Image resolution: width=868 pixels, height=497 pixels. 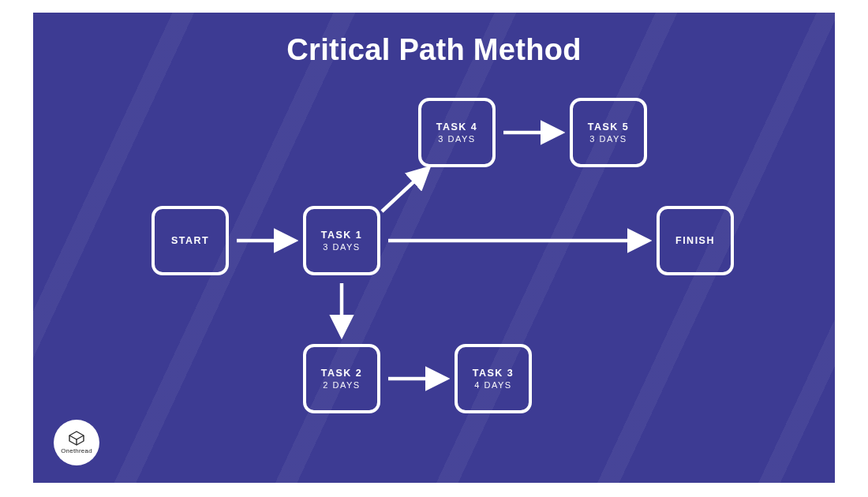 What do you see at coordinates (494, 373) in the screenshot?
I see `node-label: TASK 3` at bounding box center [494, 373].